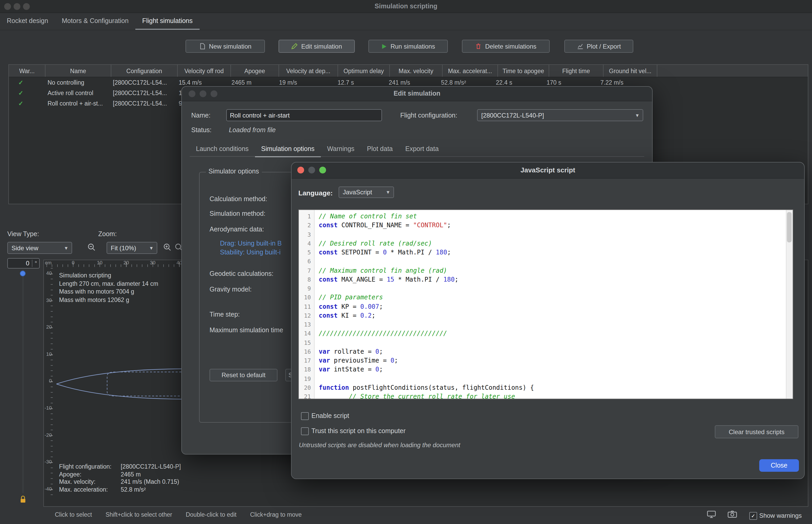 The height and width of the screenshot is (524, 812). Describe the element at coordinates (78, 71) in the screenshot. I see `column-header: Name` at that location.